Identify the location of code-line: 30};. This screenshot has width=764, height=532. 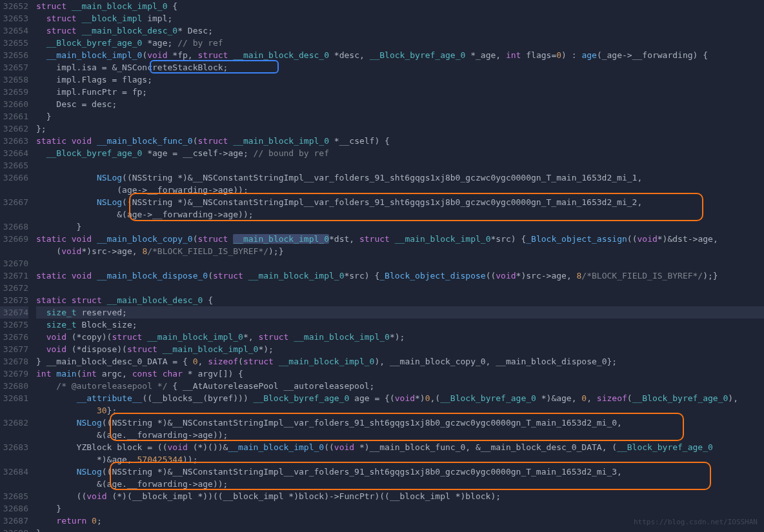
(400, 410).